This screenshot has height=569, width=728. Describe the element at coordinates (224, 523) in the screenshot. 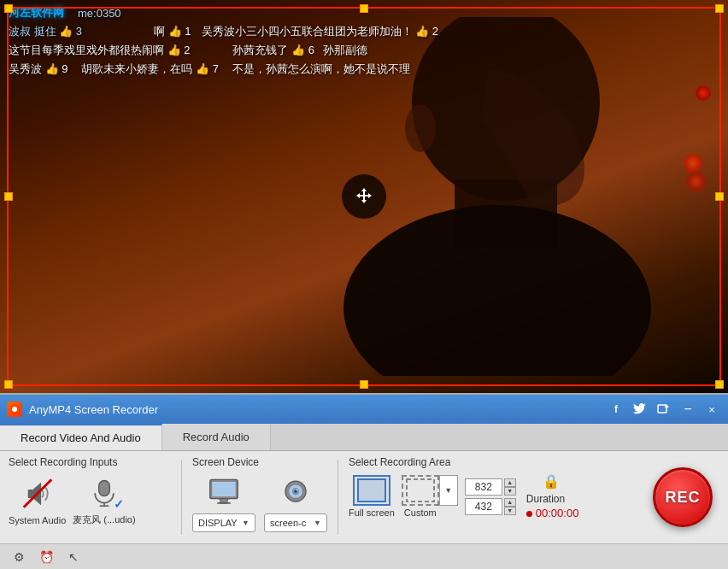

I see `display-dropdown: DISPLAY ▼` at that location.